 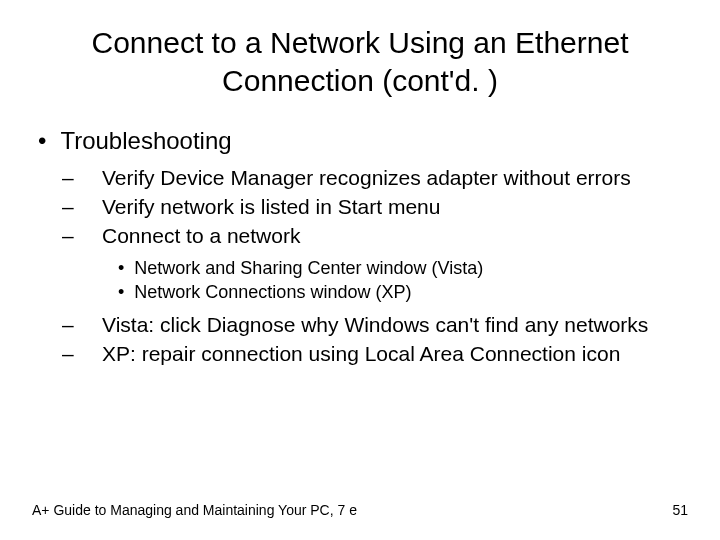 I want to click on bullet-level2-text: Connect to a network, so click(x=201, y=236).